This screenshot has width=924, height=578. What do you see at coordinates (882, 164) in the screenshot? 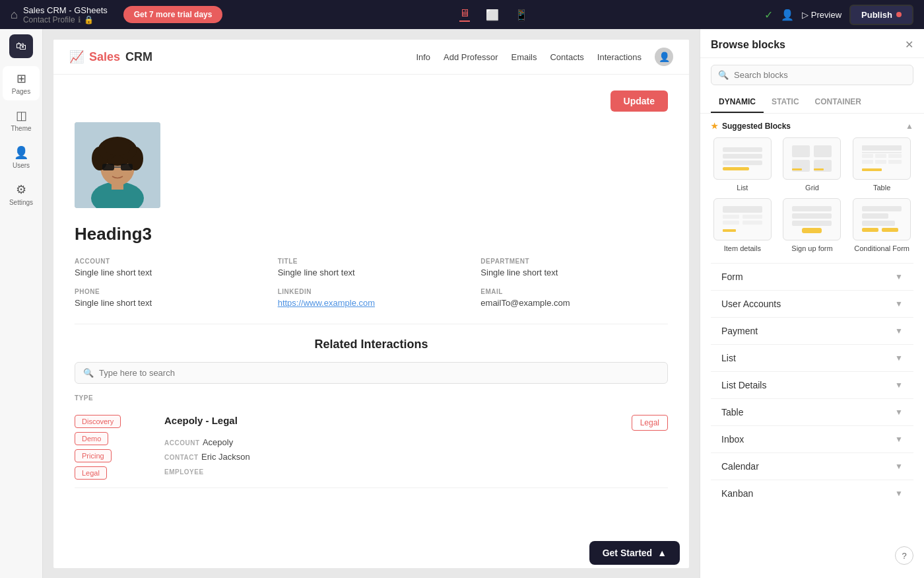
I see `block-table: Table` at bounding box center [882, 164].